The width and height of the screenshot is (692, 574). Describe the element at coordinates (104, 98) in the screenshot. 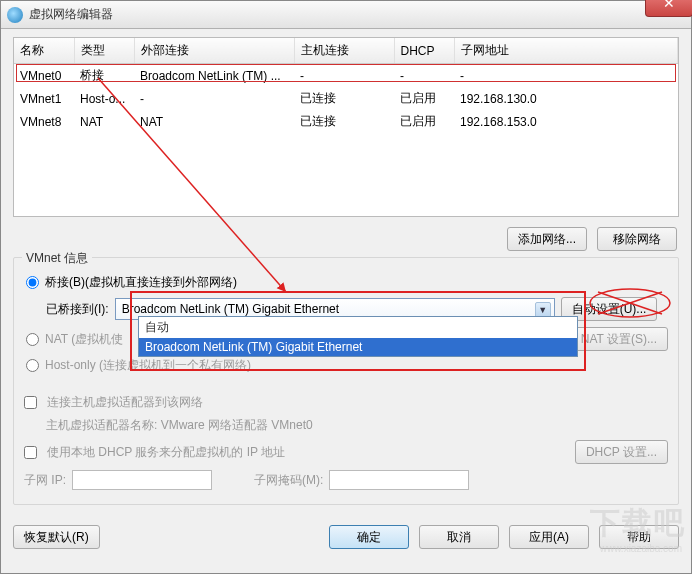

I see `cell: Host-o...` at that location.